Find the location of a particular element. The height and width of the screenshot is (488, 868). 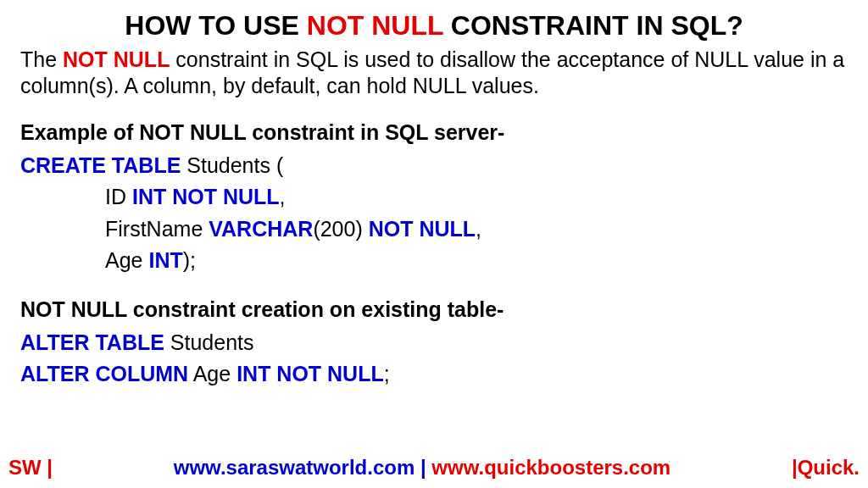

sql-text: ; is located at coordinates (387, 374).